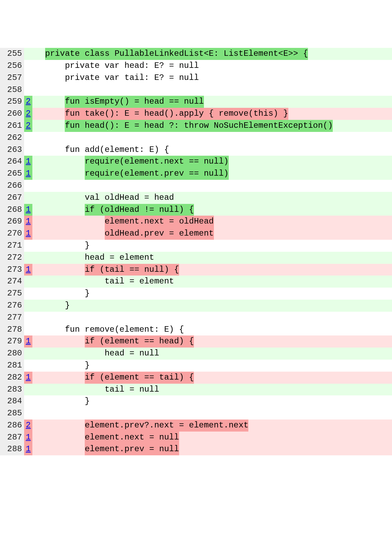 This screenshot has width=392, height=538. Describe the element at coordinates (212, 114) in the screenshot. I see `code-content: fun take(): E = head().apply { remove(th…` at that location.